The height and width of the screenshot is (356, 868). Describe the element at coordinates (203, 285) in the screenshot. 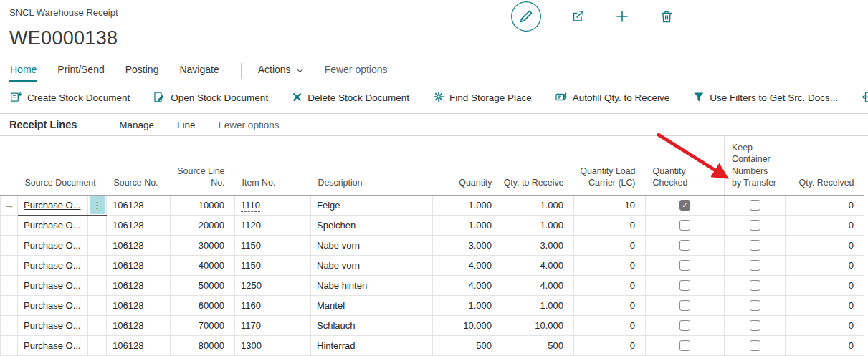

I see `source-line-no-cell: 50000` at that location.